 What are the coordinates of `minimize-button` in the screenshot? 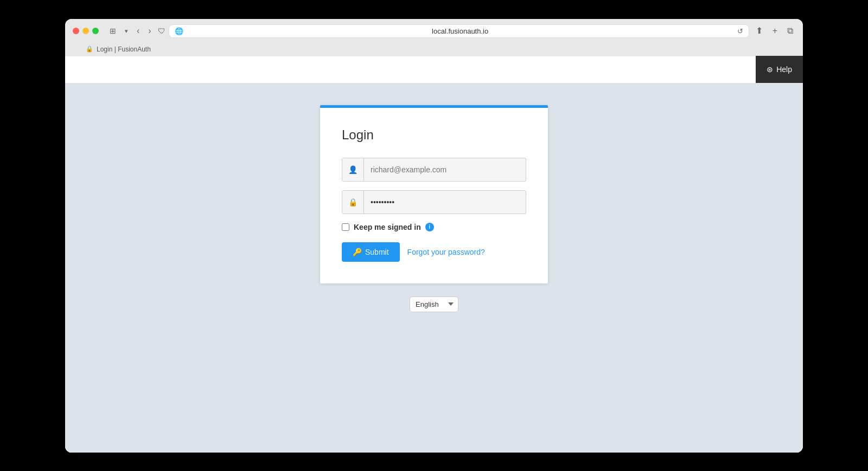 It's located at (86, 31).